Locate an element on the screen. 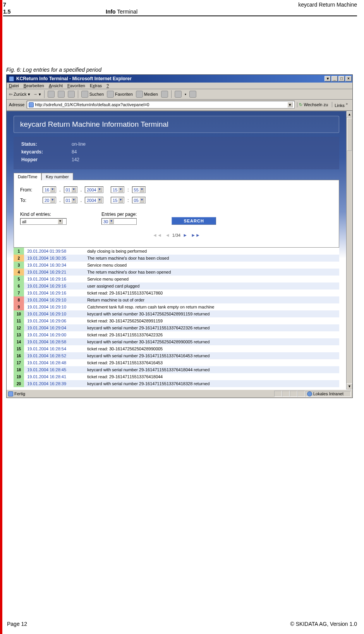 The height and width of the screenshot is (634, 364). table-row: 1219.01.2004 16:29:04keycard with serial… is located at coordinates (177, 328).